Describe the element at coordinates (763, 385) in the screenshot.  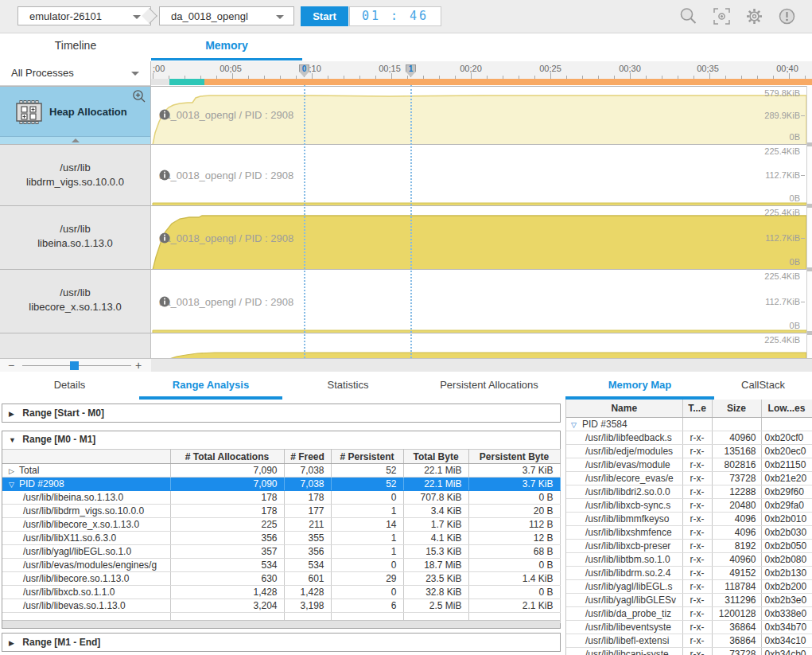
I see `tab-callstack: CallStack` at that location.